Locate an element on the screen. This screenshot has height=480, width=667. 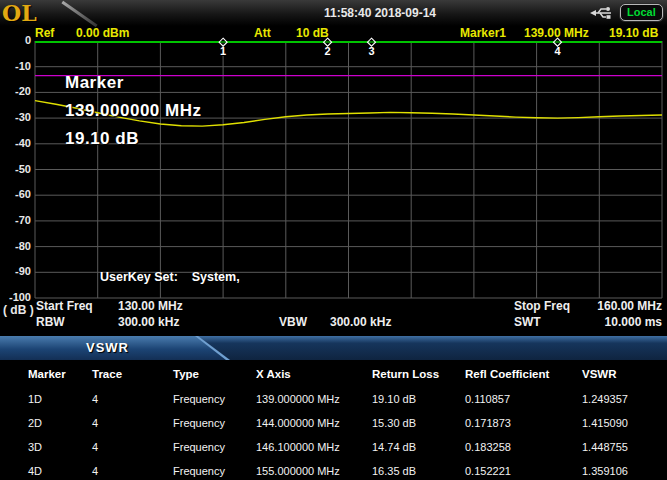
swt-label: SWT is located at coordinates (528, 322).